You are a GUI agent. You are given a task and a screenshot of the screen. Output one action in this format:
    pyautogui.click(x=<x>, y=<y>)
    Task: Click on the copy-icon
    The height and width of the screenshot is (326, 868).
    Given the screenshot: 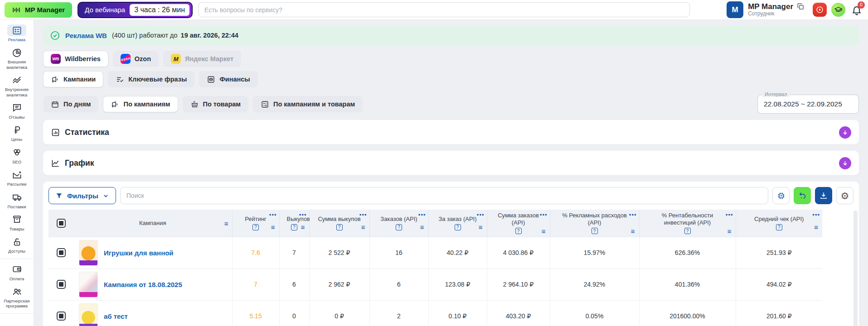 What is the action you would take?
    pyautogui.click(x=800, y=6)
    